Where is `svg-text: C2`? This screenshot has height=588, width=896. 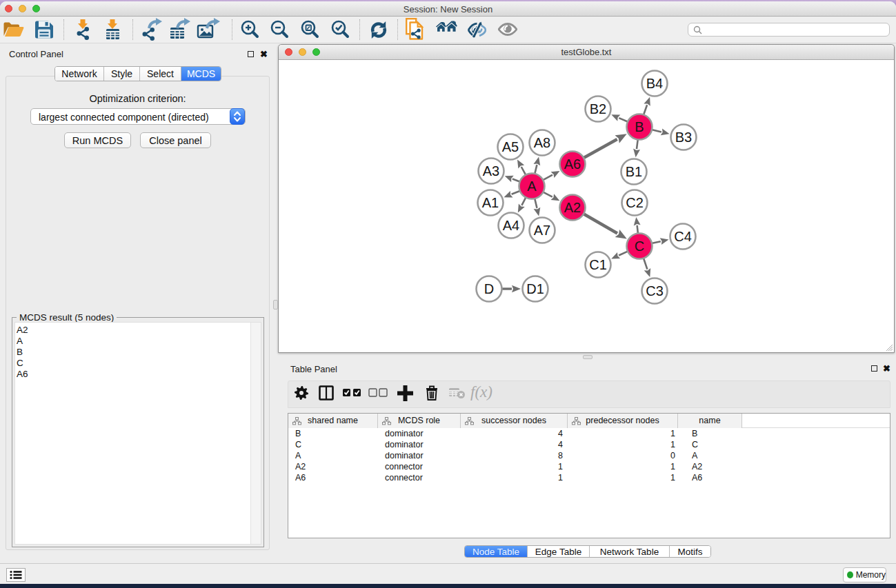
svg-text: C2 is located at coordinates (635, 203).